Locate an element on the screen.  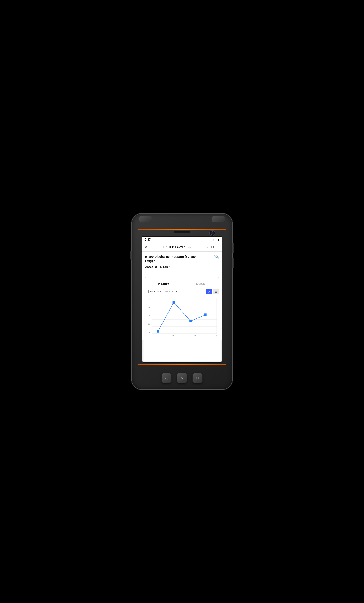
back-icon: ◁ is located at coordinates (166, 378).